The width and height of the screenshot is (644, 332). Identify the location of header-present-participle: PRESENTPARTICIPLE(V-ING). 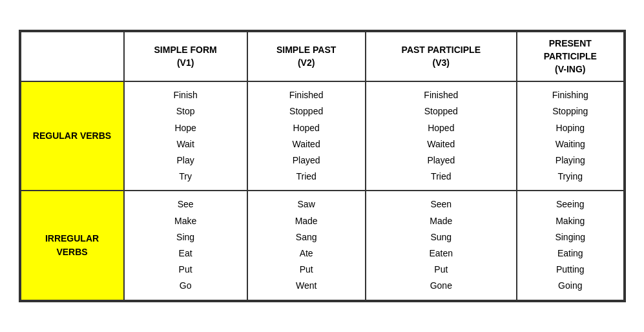
(570, 57).